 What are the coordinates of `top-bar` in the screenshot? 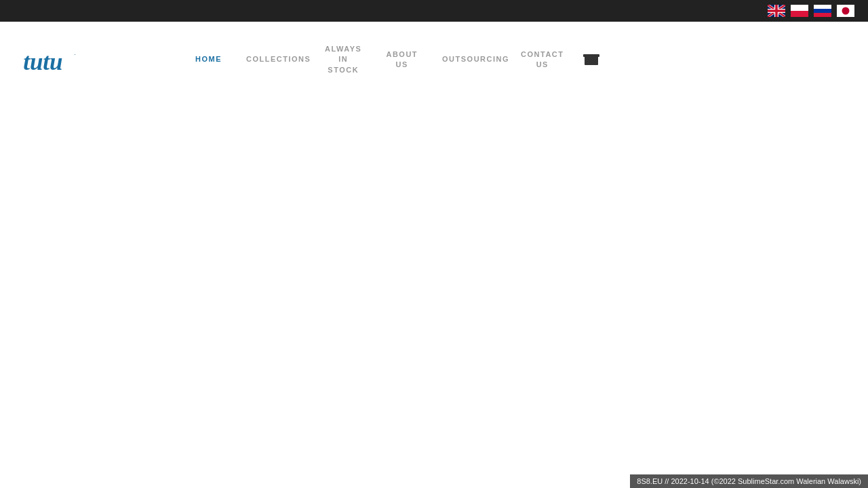 It's located at (434, 11).